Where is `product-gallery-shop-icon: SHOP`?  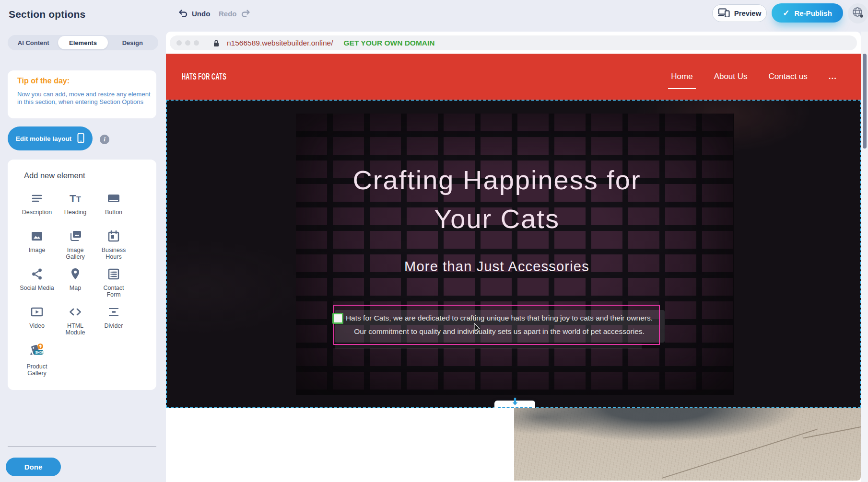
product-gallery-shop-icon: SHOP is located at coordinates (37, 351).